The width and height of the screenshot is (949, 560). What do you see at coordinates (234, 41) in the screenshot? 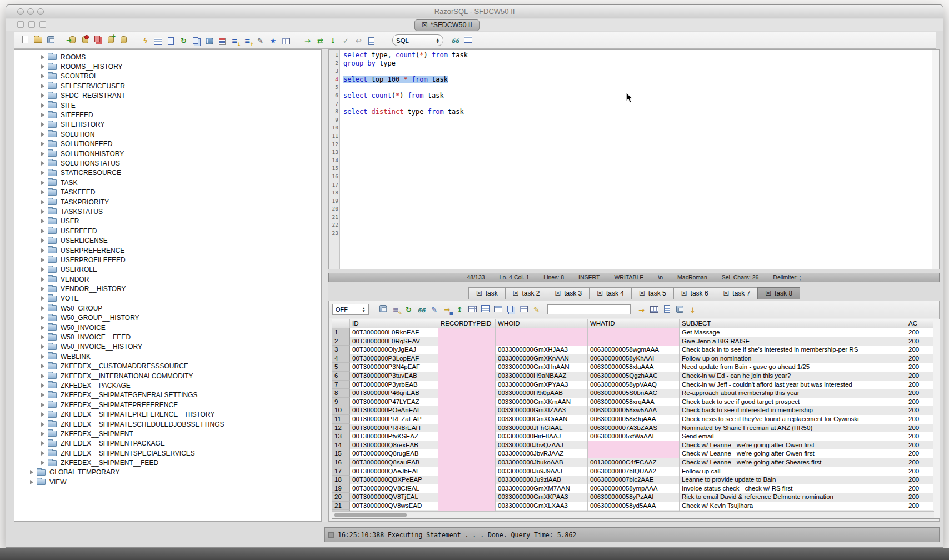
I see `sort-lines-down-icon: ≡↓` at bounding box center [234, 41].